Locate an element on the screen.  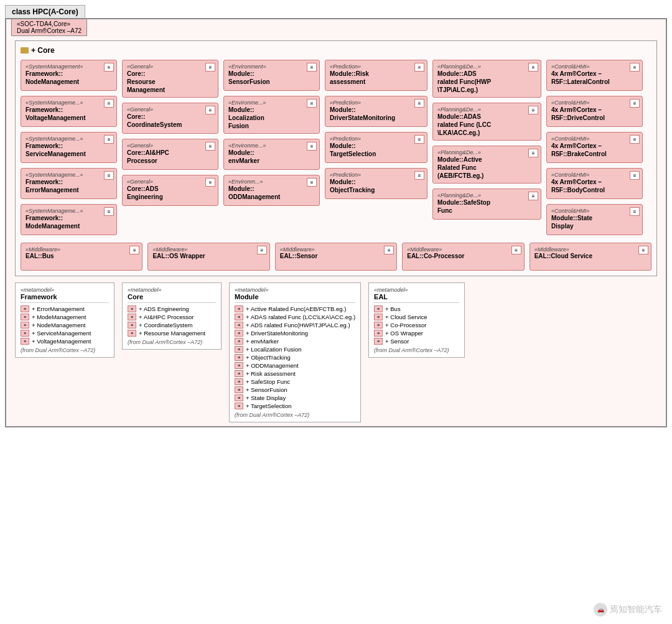
ssf-icon: ≡ is located at coordinates (533, 196).